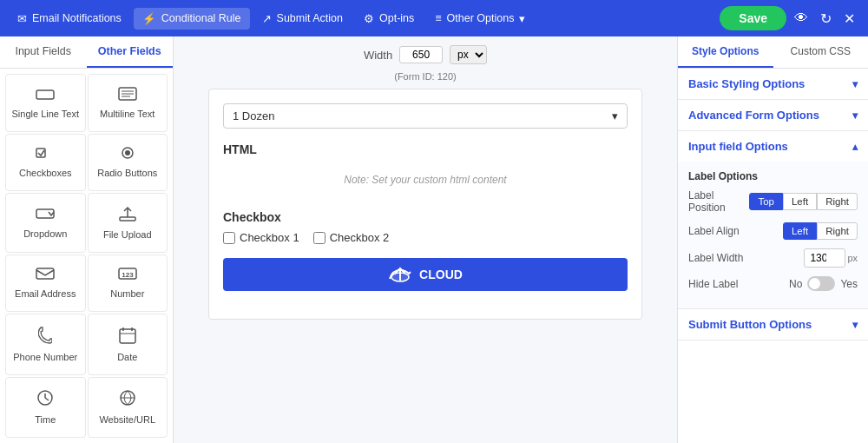 This screenshot has height=443, width=868. Describe the element at coordinates (69, 19) in the screenshot. I see `nav-email: ✉ Email Notifications` at that location.